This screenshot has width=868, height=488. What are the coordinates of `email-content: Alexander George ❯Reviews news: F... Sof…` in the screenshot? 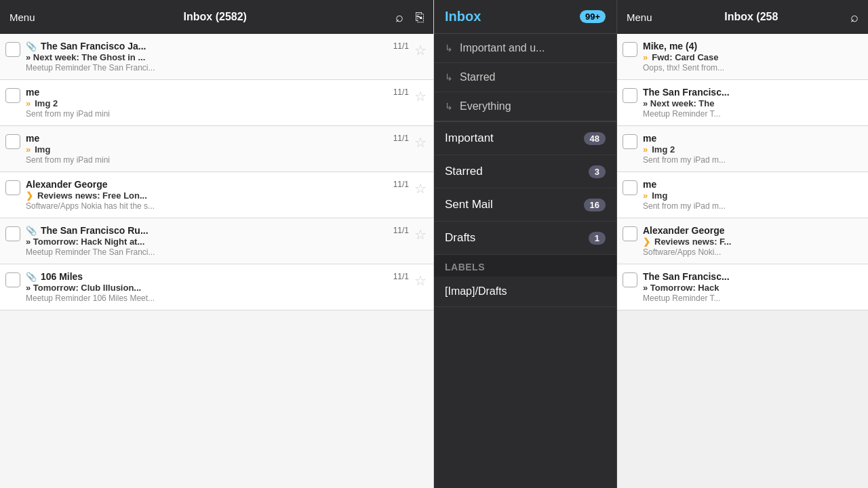 It's located at (753, 241).